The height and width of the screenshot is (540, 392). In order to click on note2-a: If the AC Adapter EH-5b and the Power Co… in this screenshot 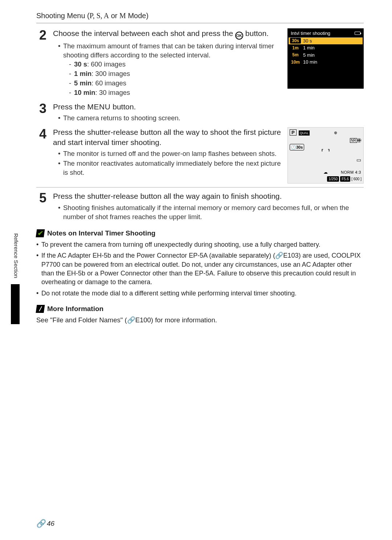, I will do `click(158, 255)`.